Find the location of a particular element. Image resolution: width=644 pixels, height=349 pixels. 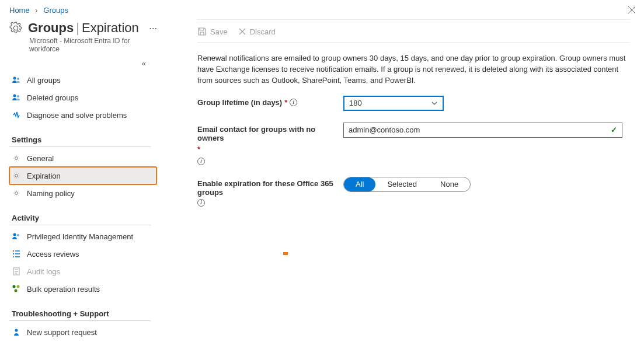

page-title: Groups|Expiration is located at coordinates (83, 28).